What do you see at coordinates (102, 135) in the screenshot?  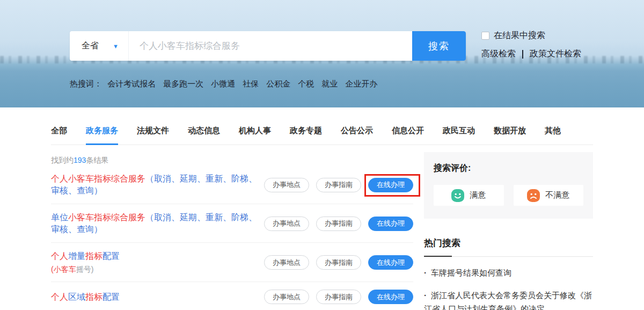 I see `tab-政务服务: 政务服务` at bounding box center [102, 135].